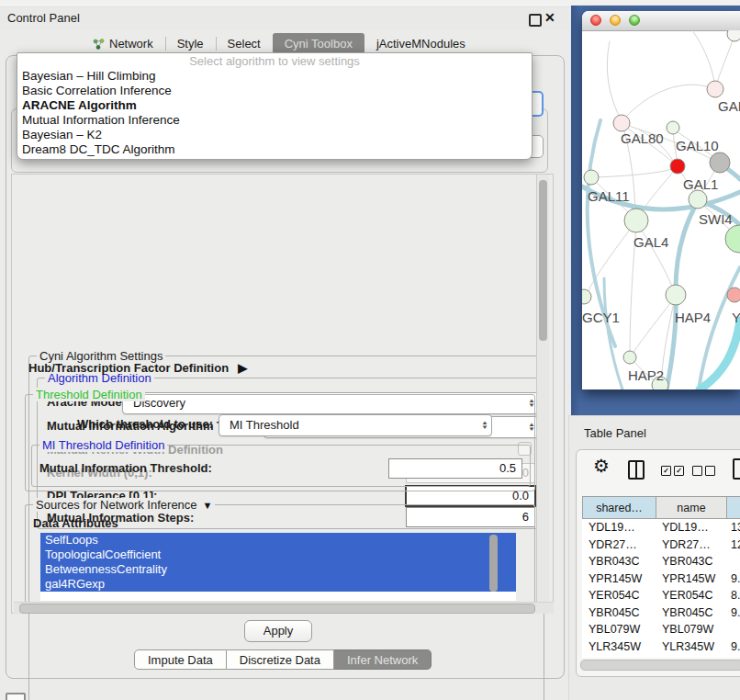  I want to click on algorithm-option-basic-correlation-inference: Basic Correlation Inference, so click(275, 91).